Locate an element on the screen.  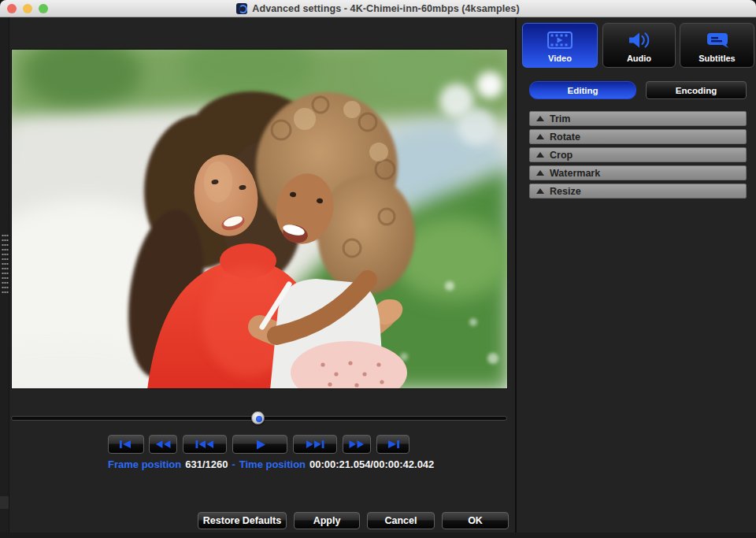
splitter-endcap is located at coordinates (5, 503).